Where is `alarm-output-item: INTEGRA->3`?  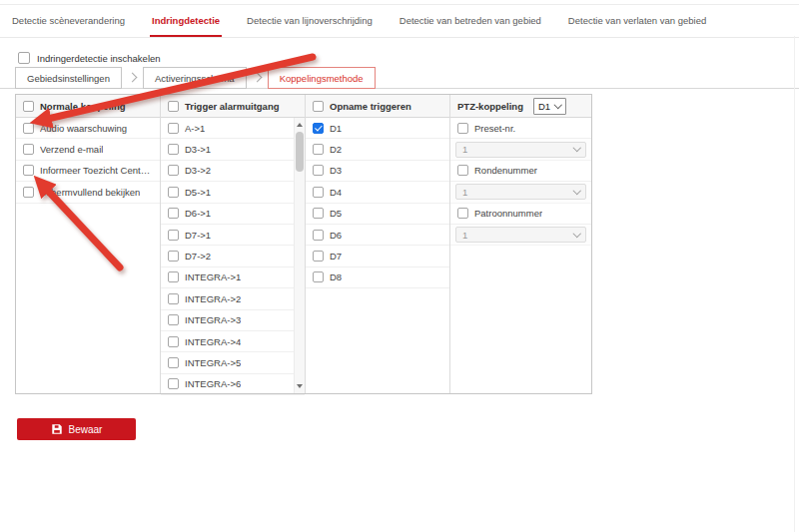 alarm-output-item: INTEGRA->3 is located at coordinates (233, 321).